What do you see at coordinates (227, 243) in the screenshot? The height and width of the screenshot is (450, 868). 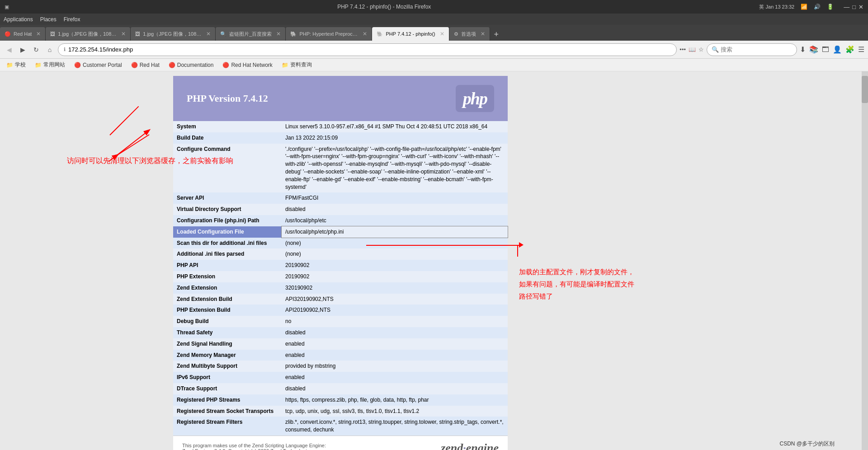 I see `phpinfo-key: Scan this dir for additional .ini files` at bounding box center [227, 243].